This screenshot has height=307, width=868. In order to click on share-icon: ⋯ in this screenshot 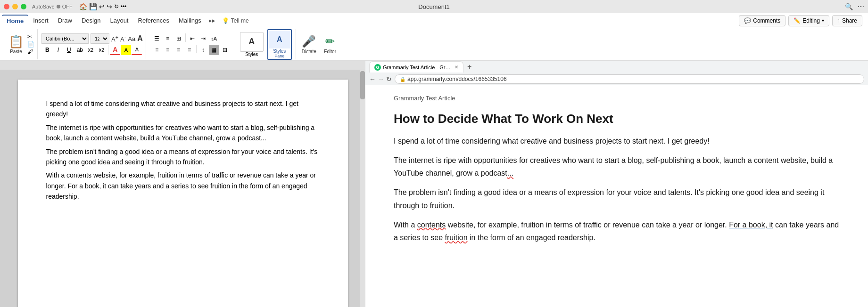, I will do `click(861, 7)`.